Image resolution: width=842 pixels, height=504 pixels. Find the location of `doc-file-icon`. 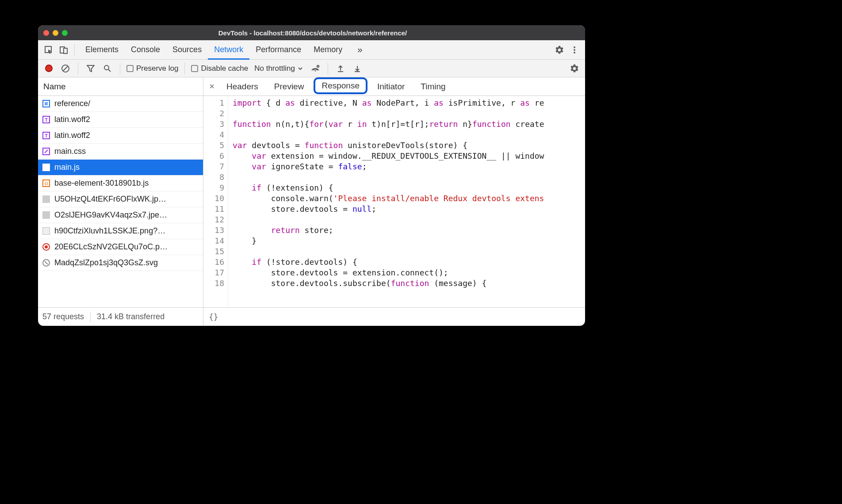

doc-file-icon is located at coordinates (46, 103).